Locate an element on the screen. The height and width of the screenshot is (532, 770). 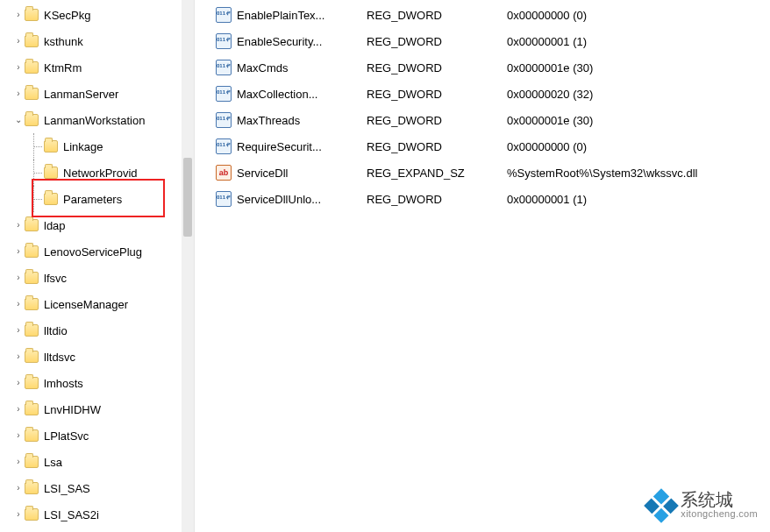
scrollbar-thumb is located at coordinates (188, 197).